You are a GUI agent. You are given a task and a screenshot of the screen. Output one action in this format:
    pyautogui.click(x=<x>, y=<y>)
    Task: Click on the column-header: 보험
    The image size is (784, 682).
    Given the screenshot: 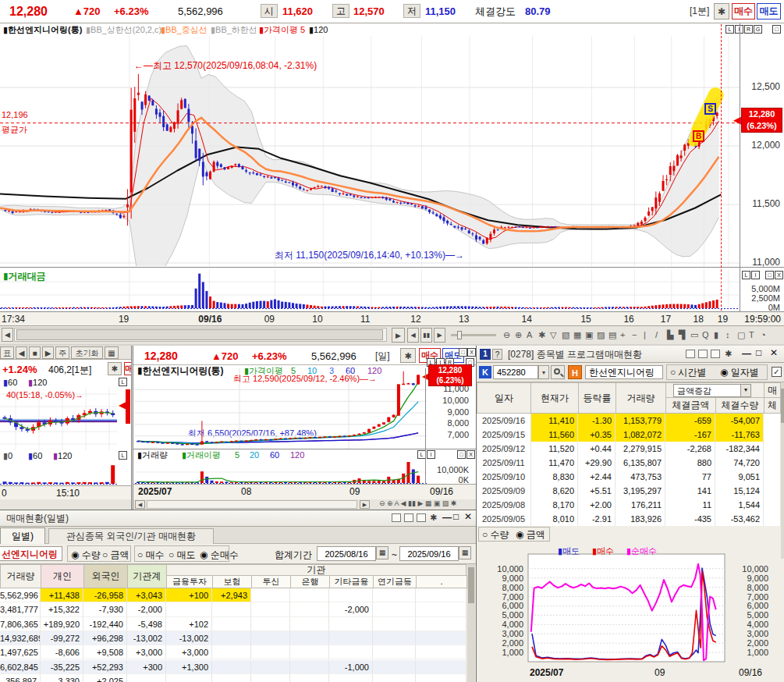 What is the action you would take?
    pyautogui.click(x=232, y=582)
    